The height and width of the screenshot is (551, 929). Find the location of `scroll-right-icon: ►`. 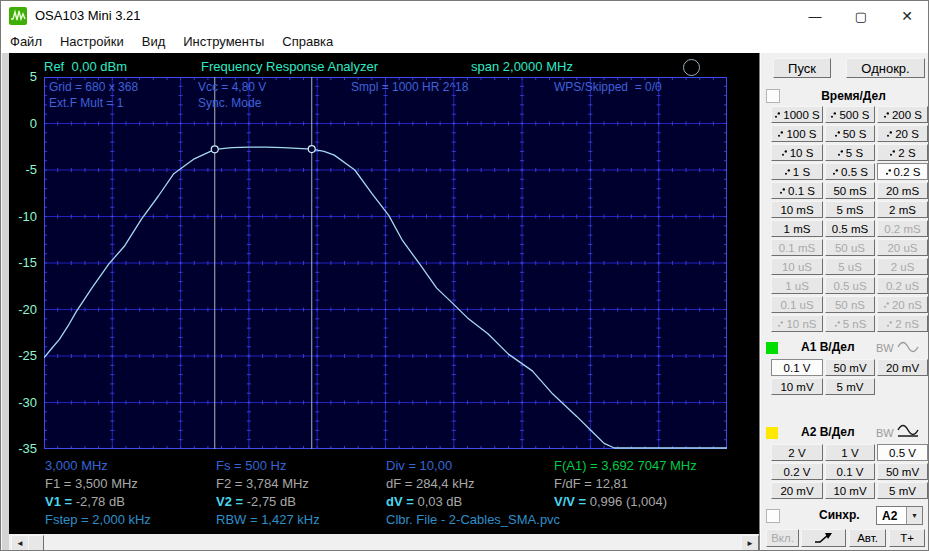

scroll-right-icon: ► is located at coordinates (750, 543).